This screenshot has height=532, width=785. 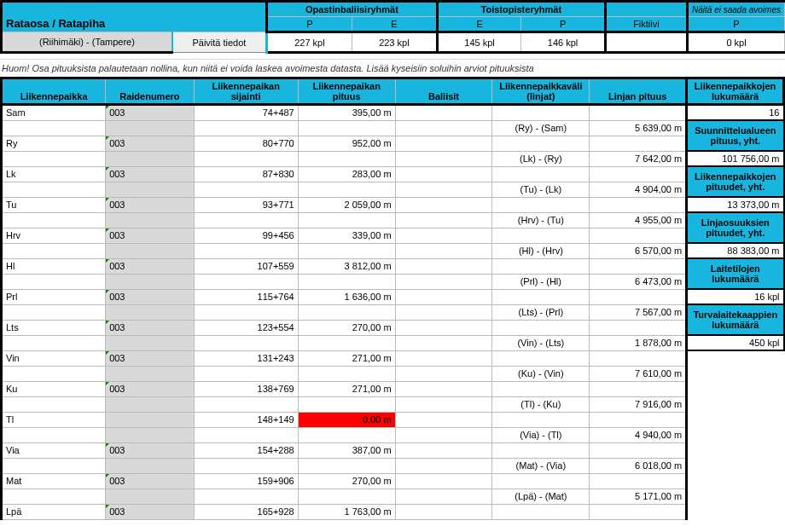 What do you see at coordinates (541, 404) in the screenshot?
I see `cell-link: (Tl) - (Ku)` at bounding box center [541, 404].